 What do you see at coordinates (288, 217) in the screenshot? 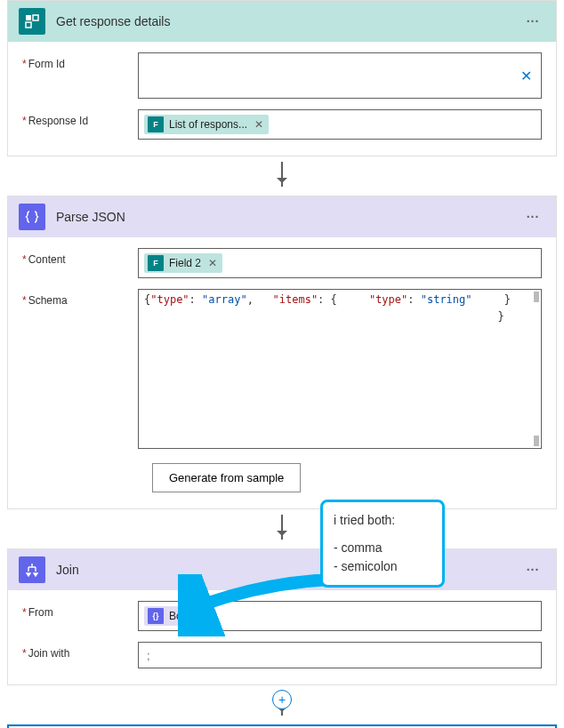
I see `card-title: Parse JSON` at bounding box center [288, 217].